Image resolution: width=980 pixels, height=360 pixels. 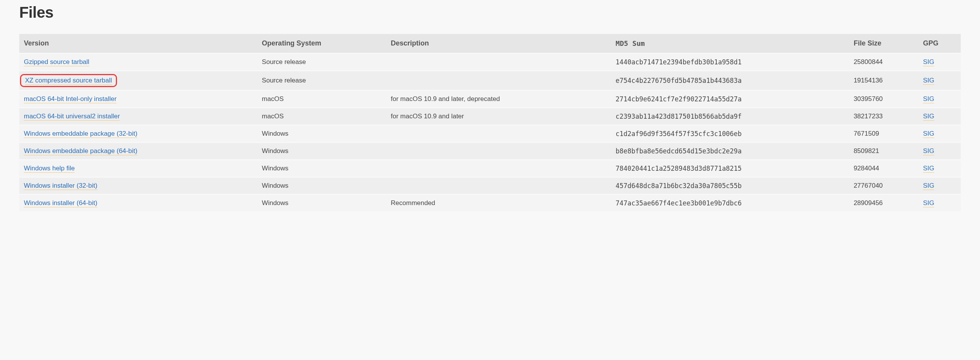 What do you see at coordinates (490, 99) in the screenshot?
I see `table-row: macOS 64-bit Intel-only installermacOSfo…` at bounding box center [490, 99].